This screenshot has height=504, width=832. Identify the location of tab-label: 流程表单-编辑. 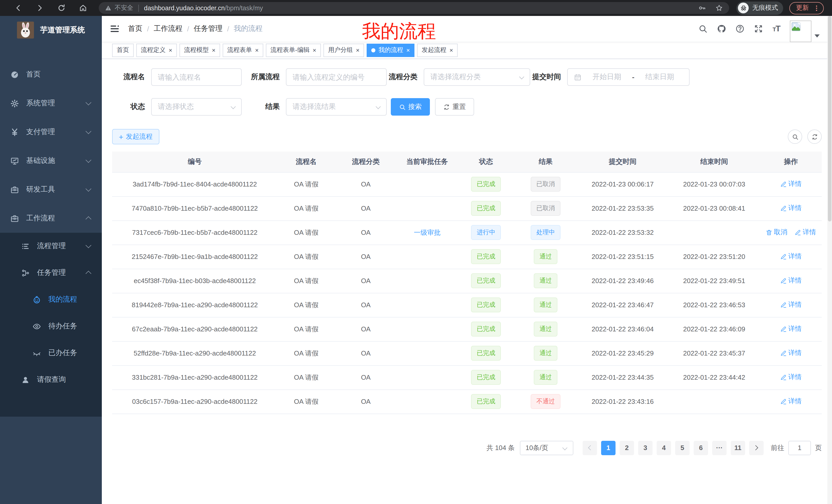
(290, 50).